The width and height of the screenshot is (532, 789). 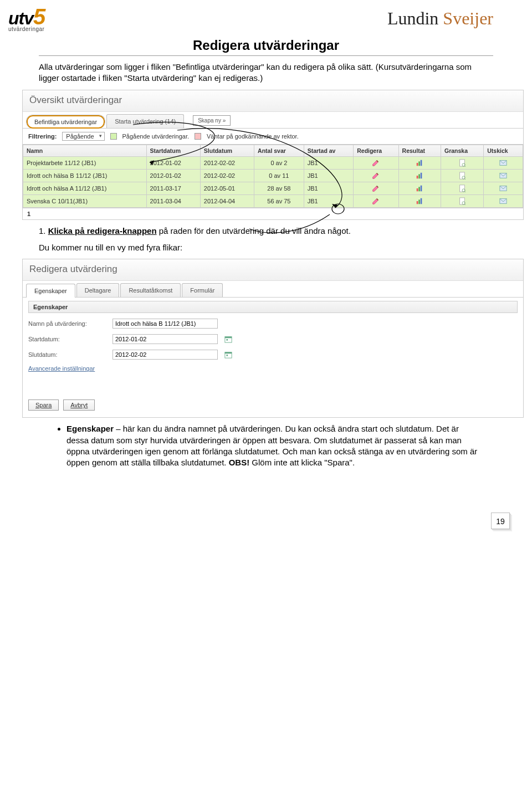 What do you see at coordinates (279, 188) in the screenshot?
I see `cell-count: 28 av 58` at bounding box center [279, 188].